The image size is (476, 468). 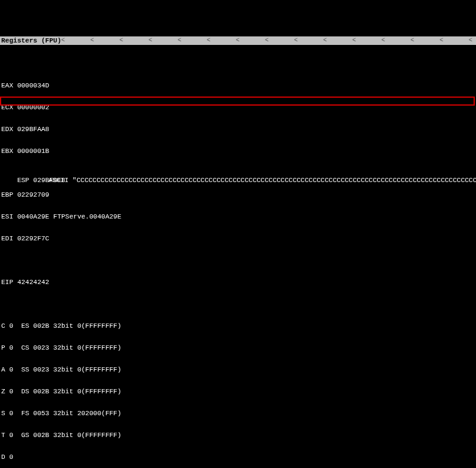 What do you see at coordinates (238, 41) in the screenshot?
I see `registers-titlebar: Registers (FPU) < < < < < < < < < < < < …` at bounding box center [238, 41].